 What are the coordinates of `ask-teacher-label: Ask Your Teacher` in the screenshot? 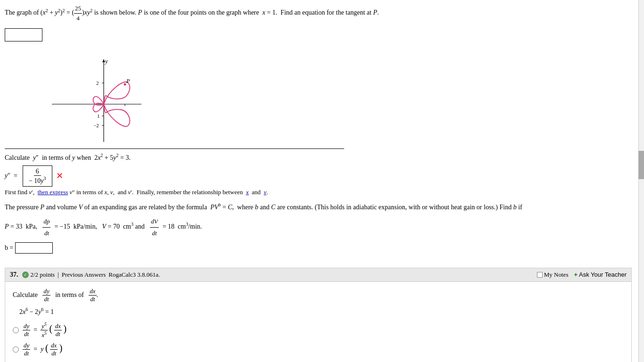 It's located at (603, 274).